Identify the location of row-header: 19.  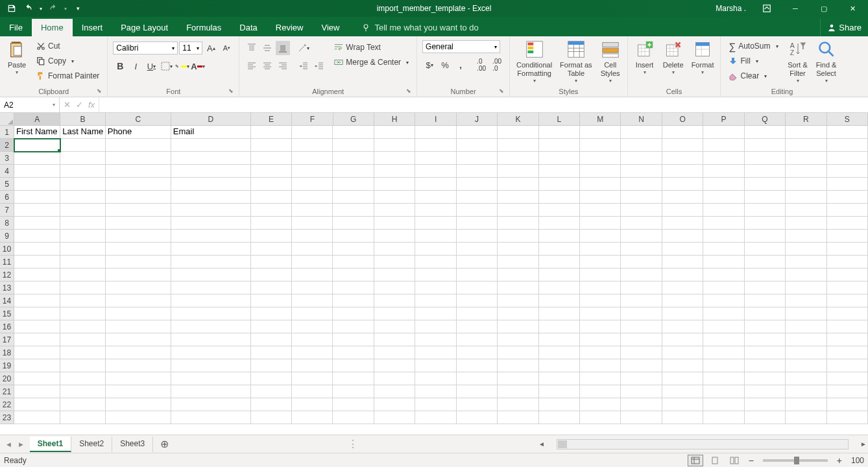
(7, 366).